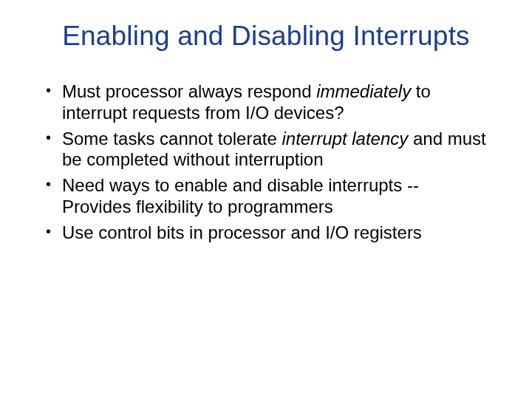  I want to click on bullet-text-pre: Must processor always respond, so click(189, 92).